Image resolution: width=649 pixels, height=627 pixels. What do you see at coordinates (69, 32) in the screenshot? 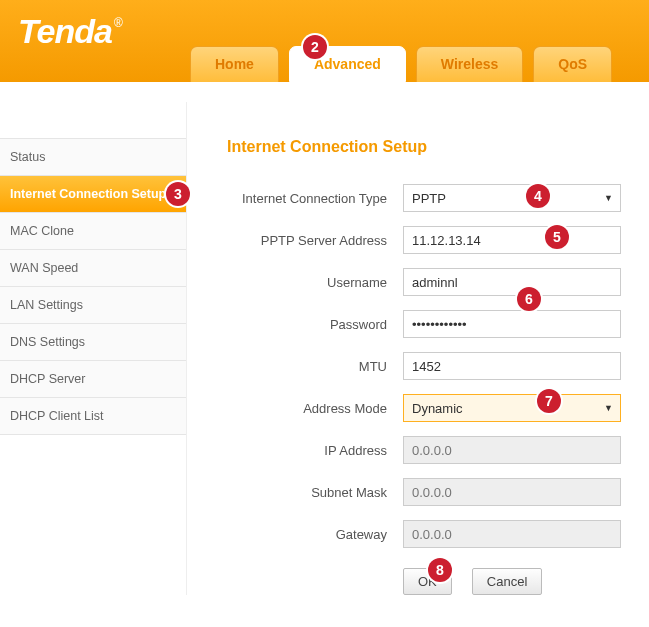
I see `brand-logo: Tenda®` at bounding box center [69, 32].